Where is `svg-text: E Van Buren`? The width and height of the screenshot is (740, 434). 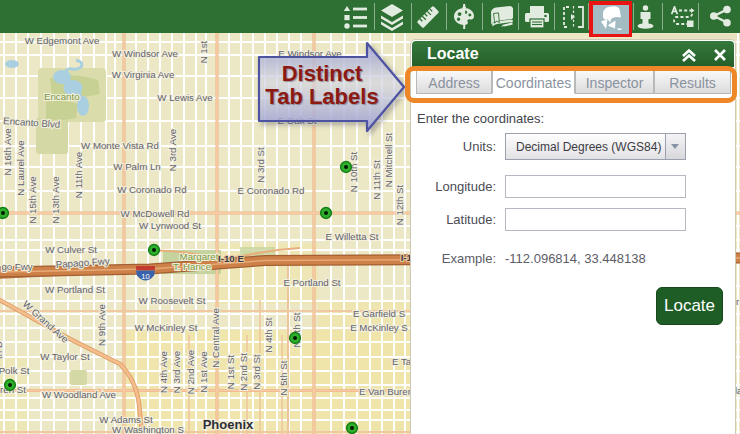 svg-text: E Van Buren is located at coordinates (386, 392).